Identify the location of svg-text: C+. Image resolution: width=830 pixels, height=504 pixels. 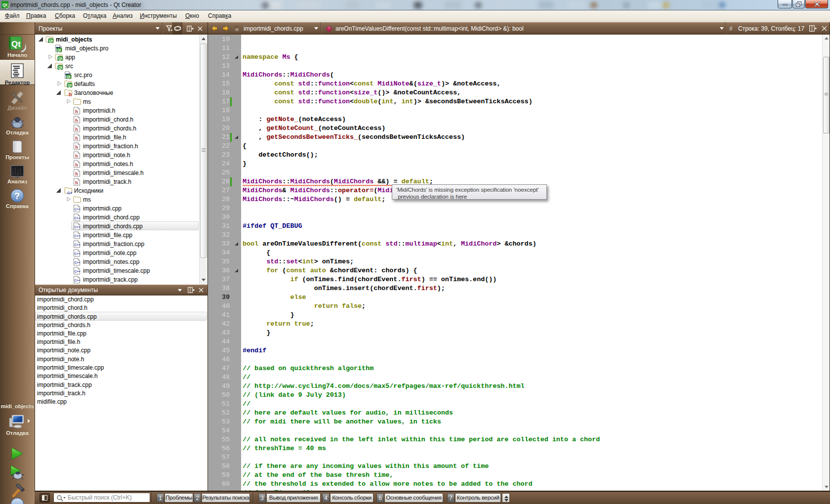
(70, 193).